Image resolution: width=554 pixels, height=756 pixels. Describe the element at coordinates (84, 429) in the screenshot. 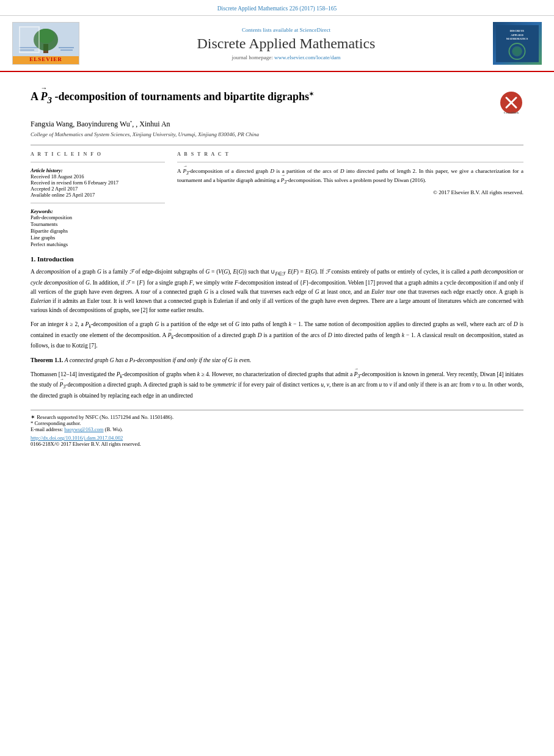

I see `email-link: baoywu@163.com` at that location.